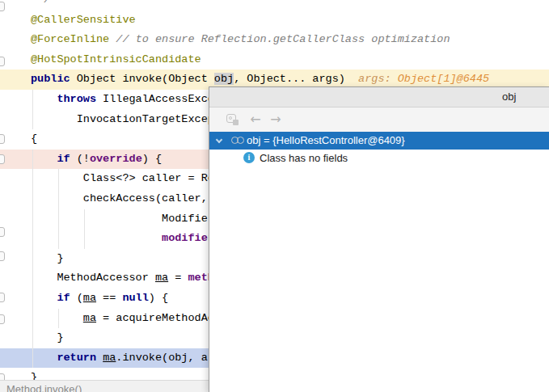  Describe the element at coordinates (275, 120) in the screenshot. I see `forward-arrow-icon: →` at that location.